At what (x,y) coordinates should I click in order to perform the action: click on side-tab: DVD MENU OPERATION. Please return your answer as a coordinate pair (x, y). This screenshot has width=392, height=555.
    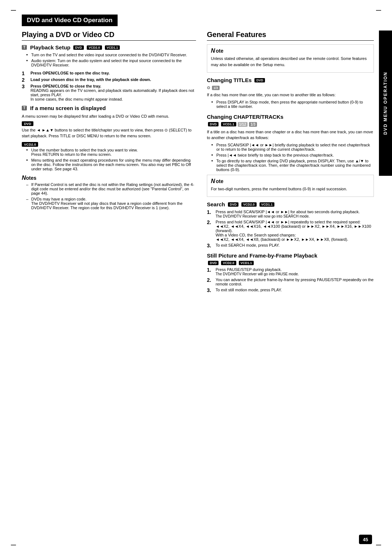
    Looking at the image, I should click on (385, 103).